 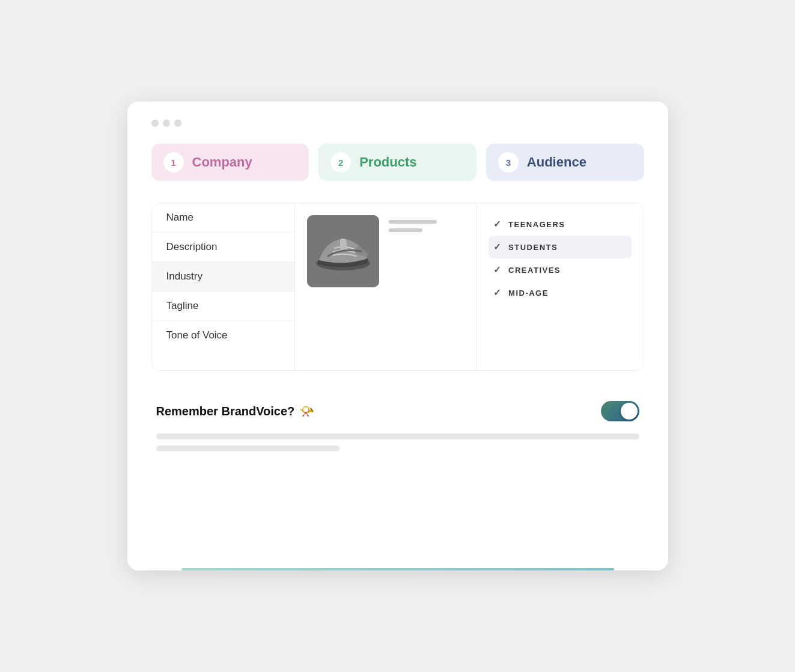 What do you see at coordinates (226, 411) in the screenshot?
I see `remember-label: Remember BrandVoice?` at bounding box center [226, 411].